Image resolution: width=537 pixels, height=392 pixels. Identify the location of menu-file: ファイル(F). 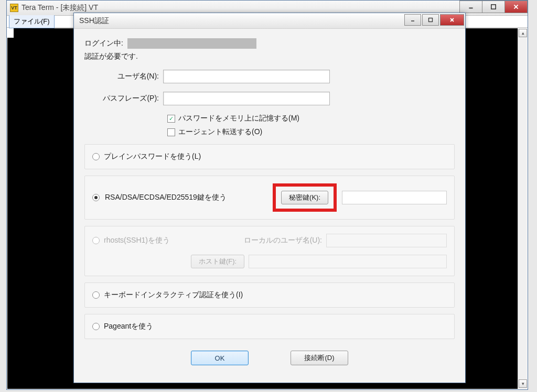
(31, 21).